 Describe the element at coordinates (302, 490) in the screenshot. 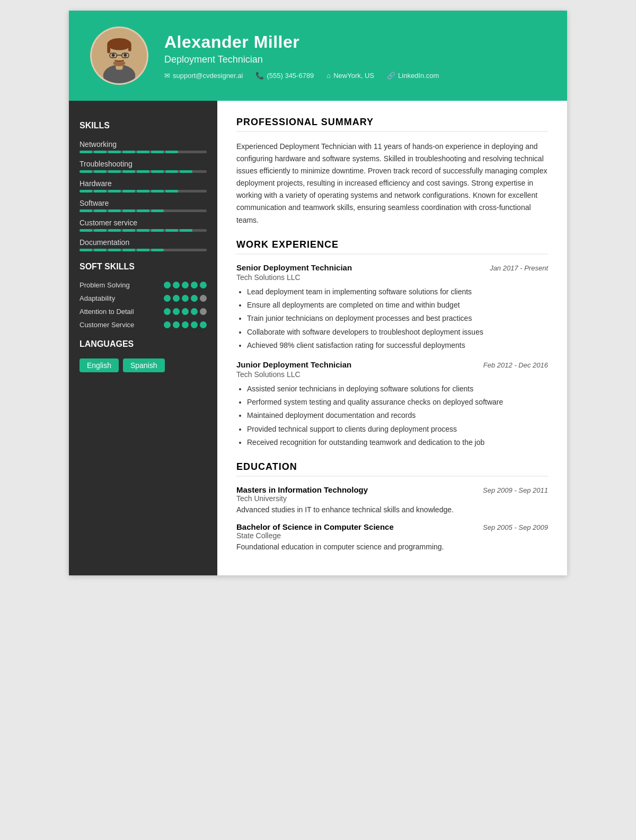

I see `edu-degree: Masters in Information Technology` at that location.